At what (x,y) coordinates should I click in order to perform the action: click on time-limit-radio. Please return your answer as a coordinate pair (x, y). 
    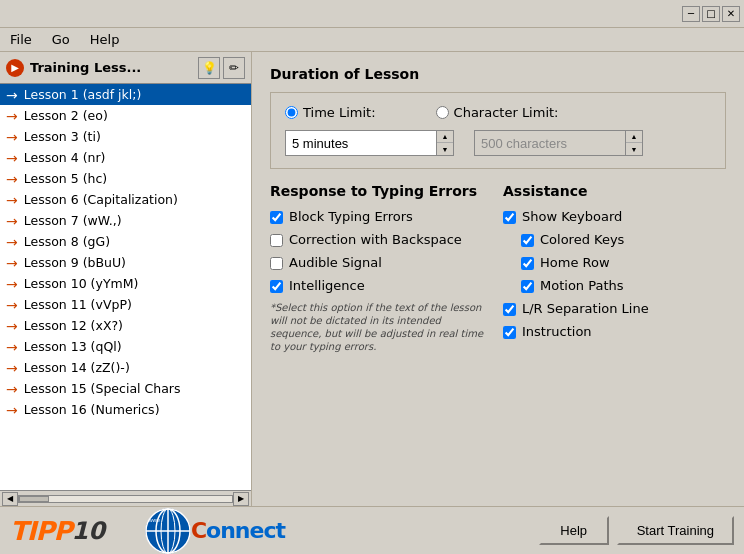
    Looking at the image, I should click on (292, 112).